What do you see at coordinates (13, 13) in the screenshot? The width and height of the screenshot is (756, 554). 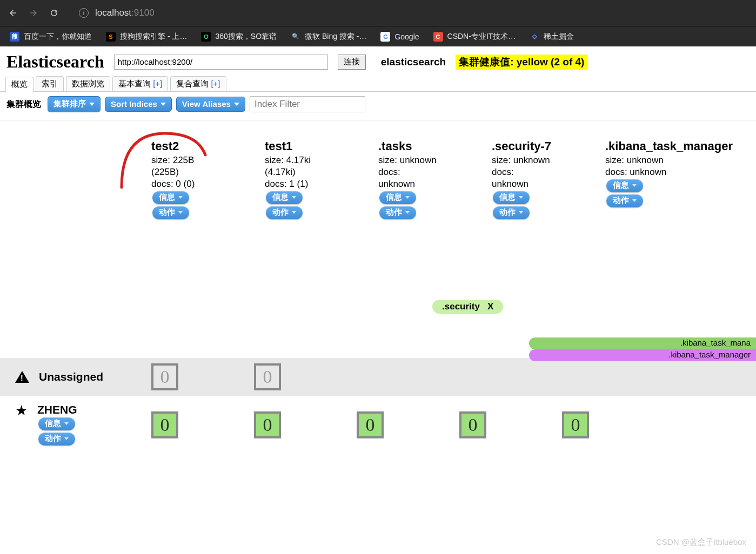 I see `back-button` at bounding box center [13, 13].